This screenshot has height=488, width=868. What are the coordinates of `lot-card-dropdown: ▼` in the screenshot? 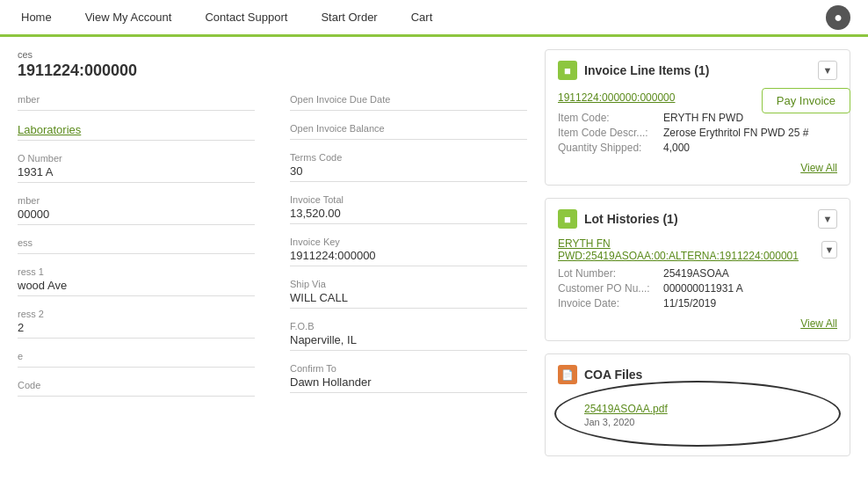 It's located at (828, 219).